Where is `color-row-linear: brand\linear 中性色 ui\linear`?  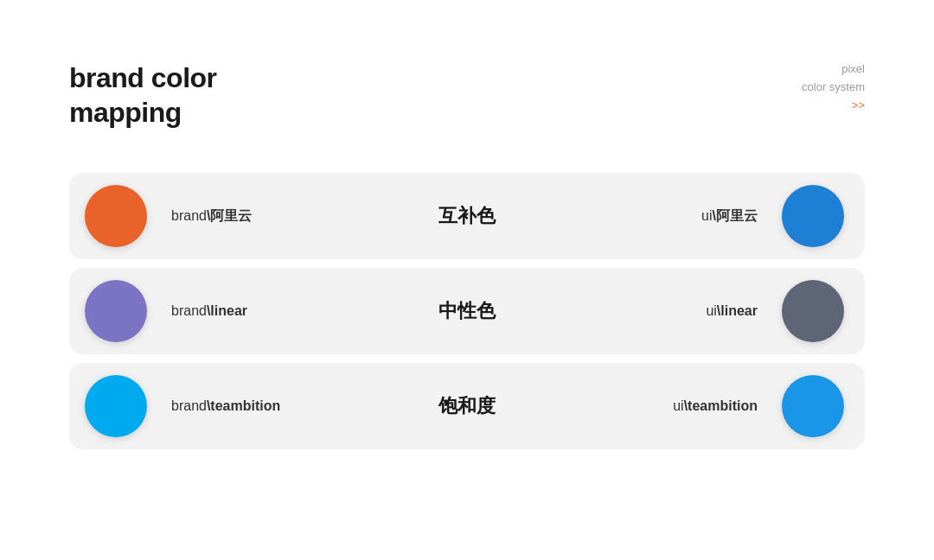
color-row-linear: brand\linear 中性色 ui\linear is located at coordinates (467, 311).